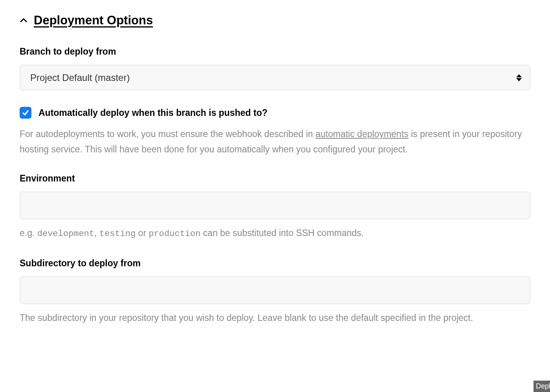 The width and height of the screenshot is (550, 392). I want to click on autodeploy-checkbox-row: Automatically deploy when this branch is…, so click(275, 113).